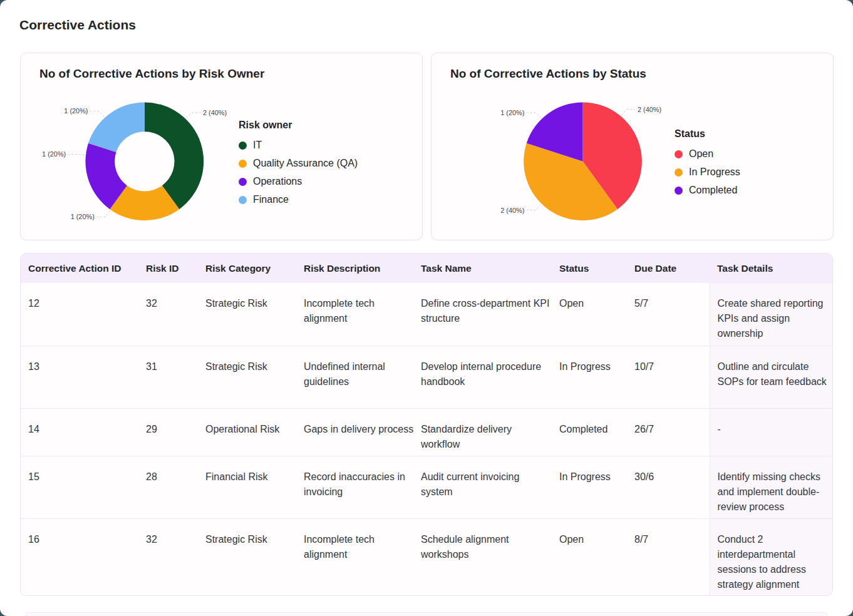  Describe the element at coordinates (271, 200) in the screenshot. I see `legend-item-label: Finance` at that location.